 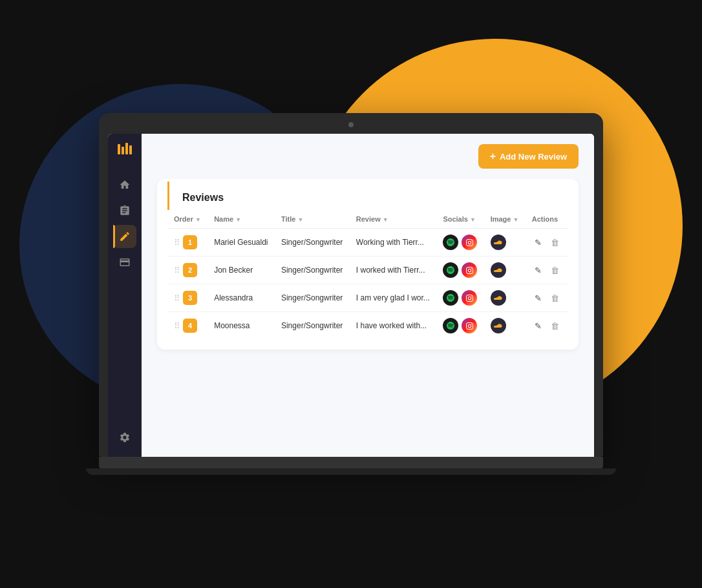 I want to click on table-row: ⠿ 2 Jon Becker Singer/Songwriter I worke…, so click(x=368, y=270).